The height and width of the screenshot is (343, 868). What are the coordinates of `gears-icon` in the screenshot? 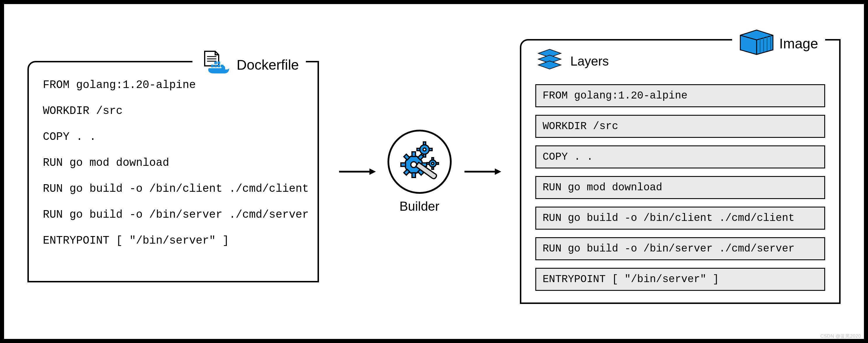 It's located at (420, 162).